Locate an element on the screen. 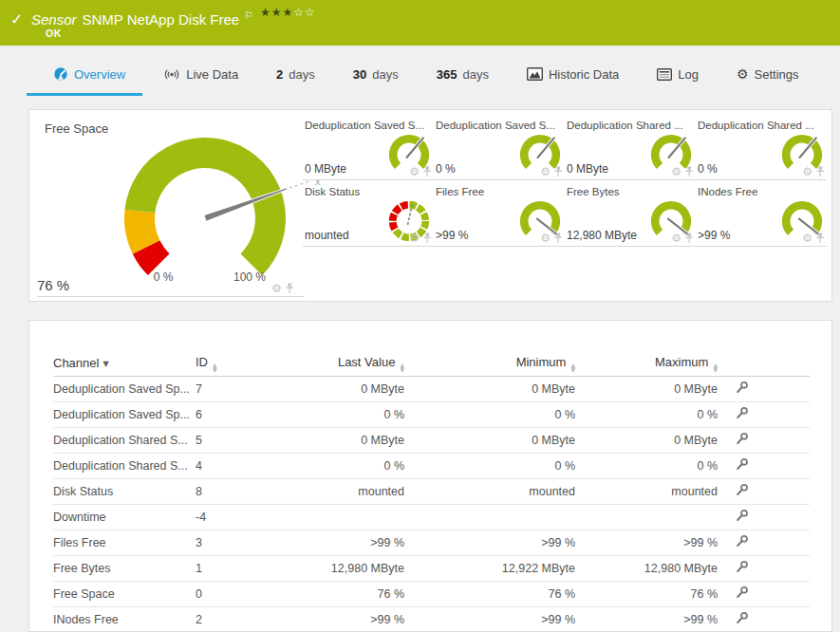 The width and height of the screenshot is (840, 632). live-signal-icon is located at coordinates (172, 74).